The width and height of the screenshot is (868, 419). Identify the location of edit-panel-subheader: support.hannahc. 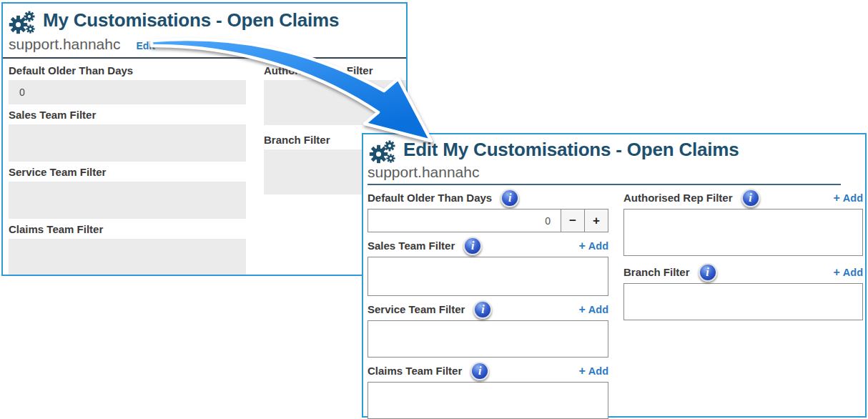
(423, 172).